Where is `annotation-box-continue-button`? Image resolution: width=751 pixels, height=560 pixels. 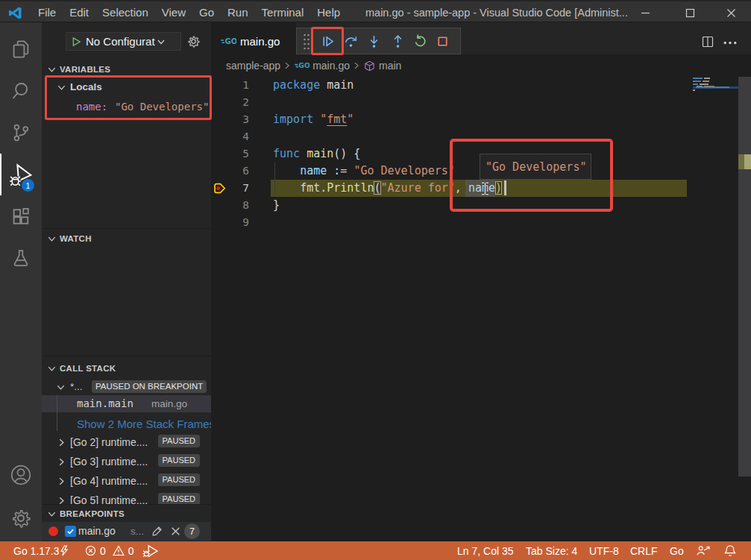
annotation-box-continue-button is located at coordinates (327, 41).